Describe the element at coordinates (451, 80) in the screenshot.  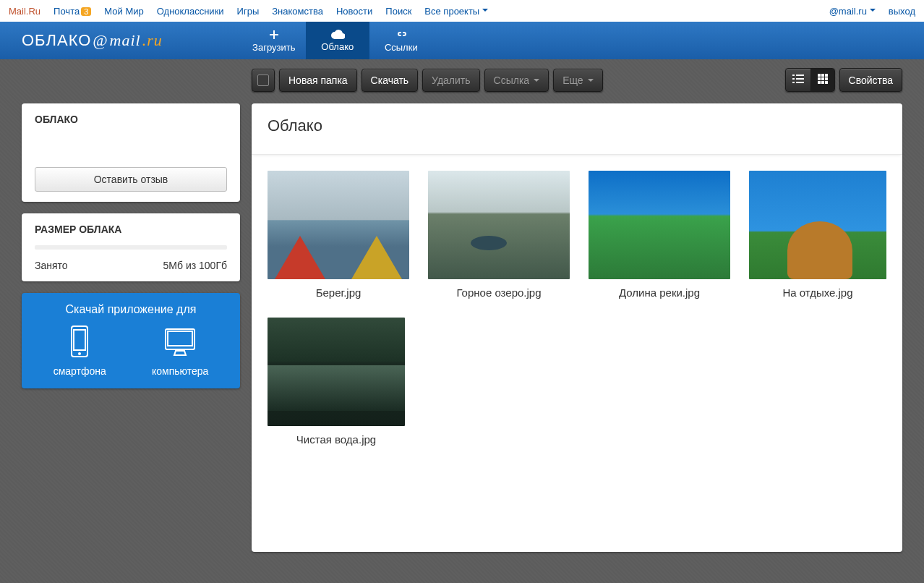
I see `delete-button: Удалить` at that location.